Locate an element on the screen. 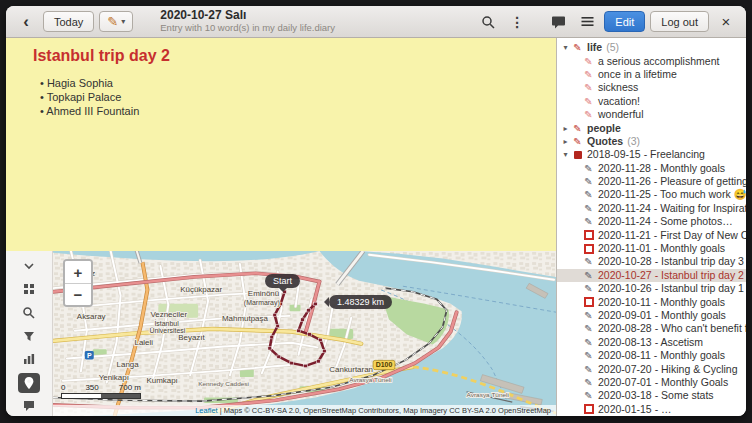 This screenshot has width=752, height=423. tree-item: ✎once in a lifetime is located at coordinates (652, 74).